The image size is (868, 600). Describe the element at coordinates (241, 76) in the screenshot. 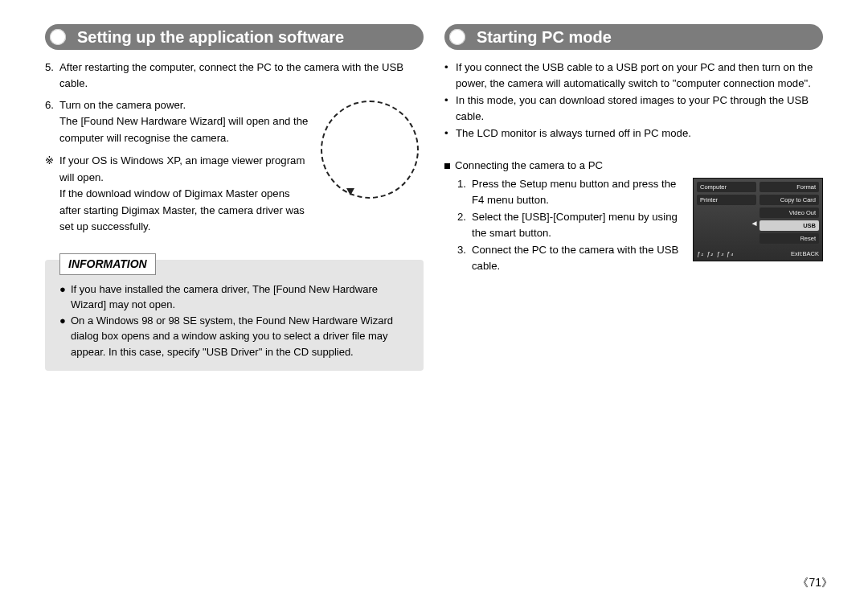

I see `step-5-text: After restarting the computer, connect t…` at that location.